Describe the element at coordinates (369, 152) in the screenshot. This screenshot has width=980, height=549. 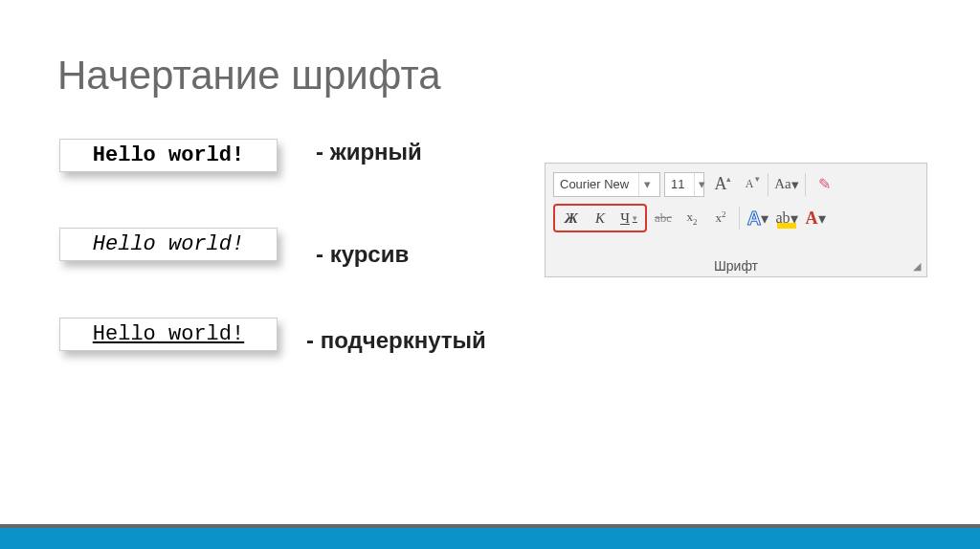
I see `label-bold: - жирный` at that location.